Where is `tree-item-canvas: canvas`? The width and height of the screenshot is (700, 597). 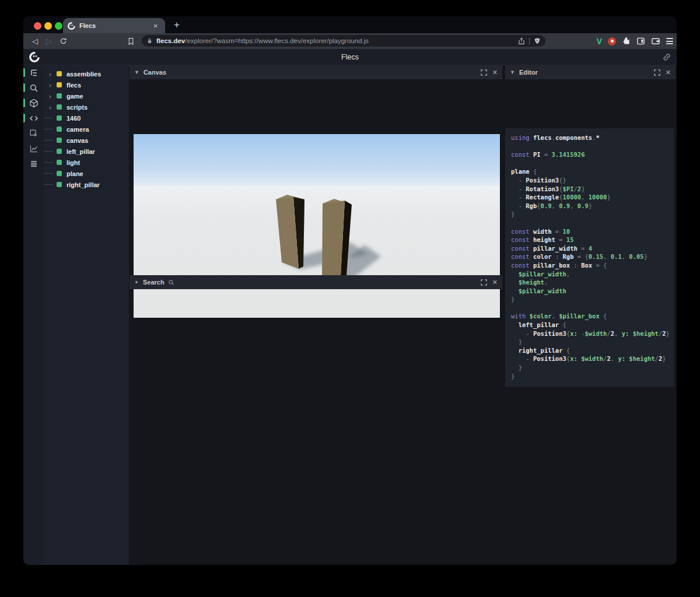 tree-item-canvas: canvas is located at coordinates (86, 140).